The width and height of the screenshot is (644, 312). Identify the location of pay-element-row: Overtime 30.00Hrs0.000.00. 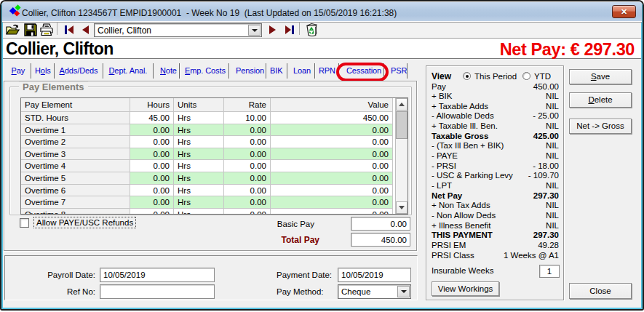
(207, 154).